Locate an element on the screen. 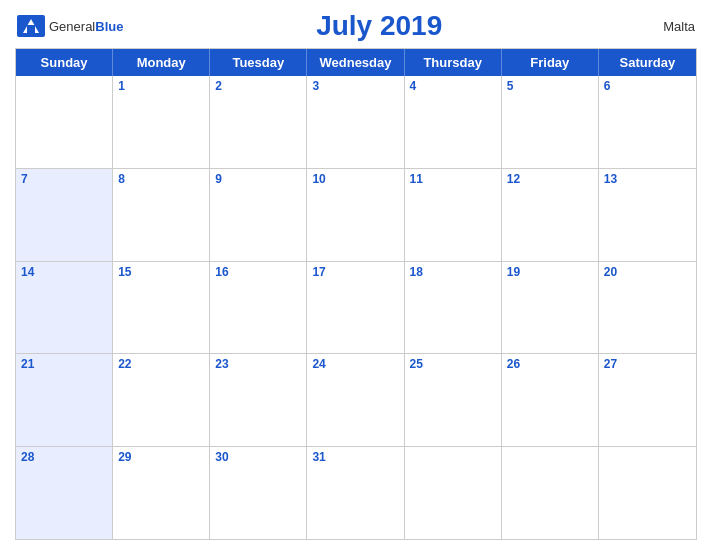  day-cell: 24 is located at coordinates (356, 400).